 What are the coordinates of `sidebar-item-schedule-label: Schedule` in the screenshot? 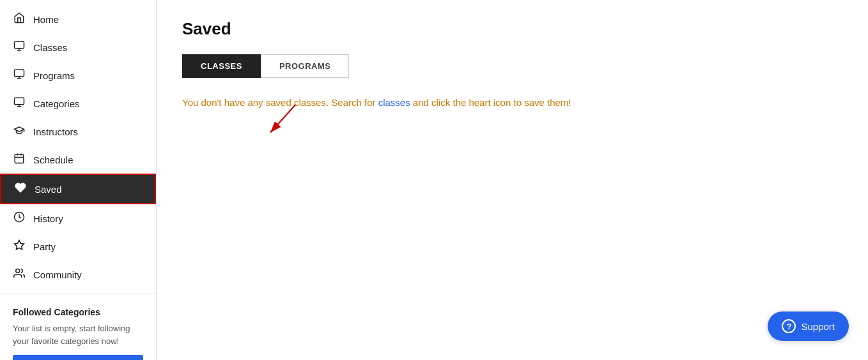 It's located at (54, 160).